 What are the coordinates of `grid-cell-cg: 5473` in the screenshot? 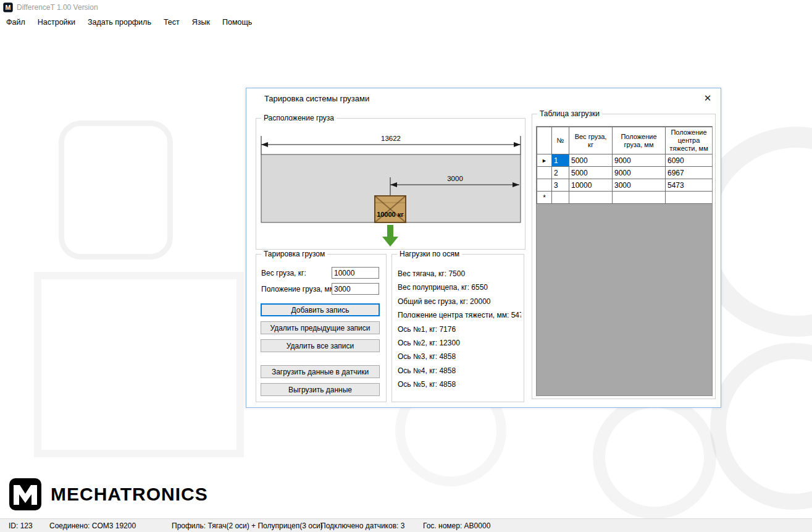 It's located at (689, 185).